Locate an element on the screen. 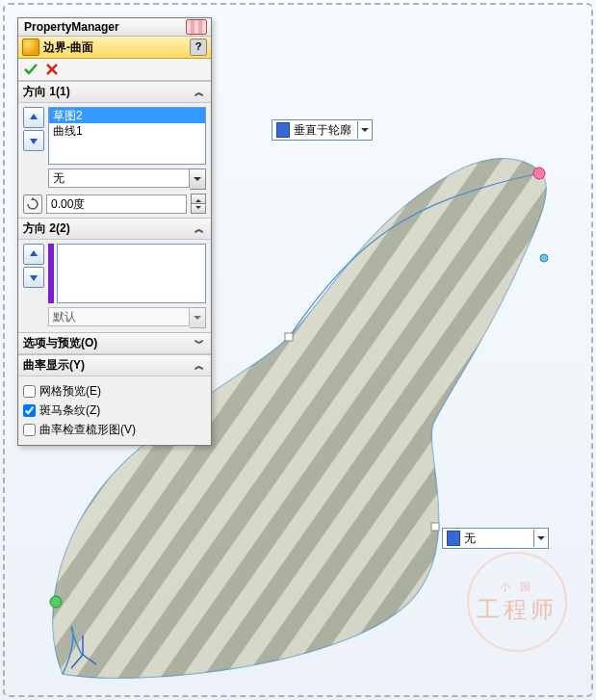  zebra-stripes-checkbox: 斑马条纹(Z) is located at coordinates (115, 410).